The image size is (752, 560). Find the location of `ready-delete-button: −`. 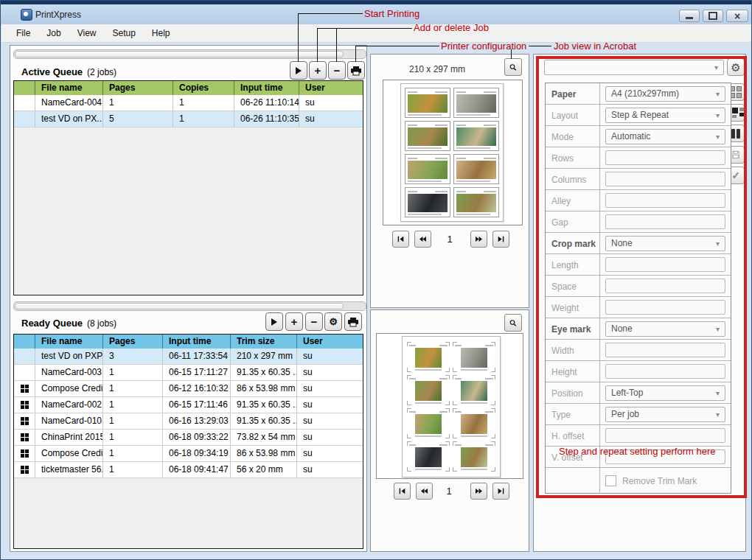

ready-delete-button: − is located at coordinates (314, 321).